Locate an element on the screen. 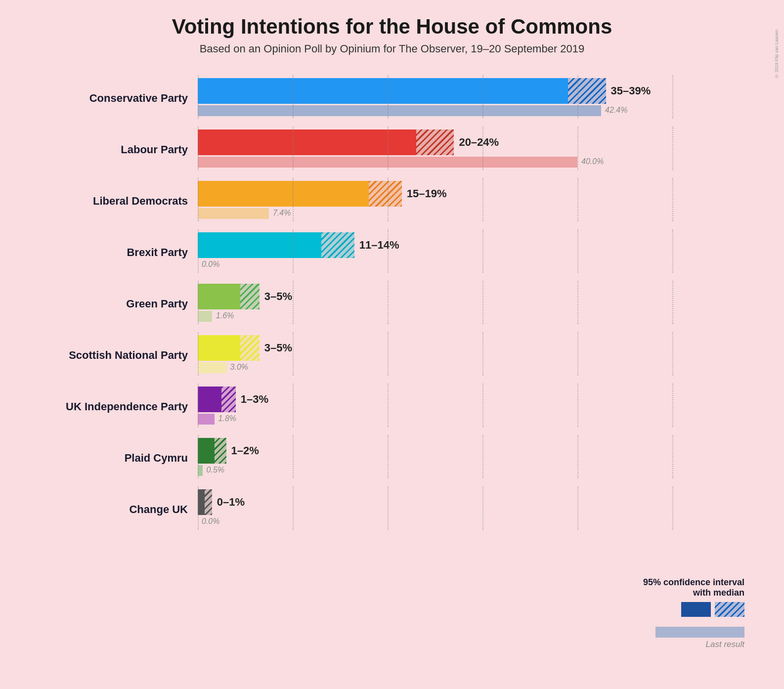 The image size is (784, 689). legend-hatch-bar is located at coordinates (730, 609).